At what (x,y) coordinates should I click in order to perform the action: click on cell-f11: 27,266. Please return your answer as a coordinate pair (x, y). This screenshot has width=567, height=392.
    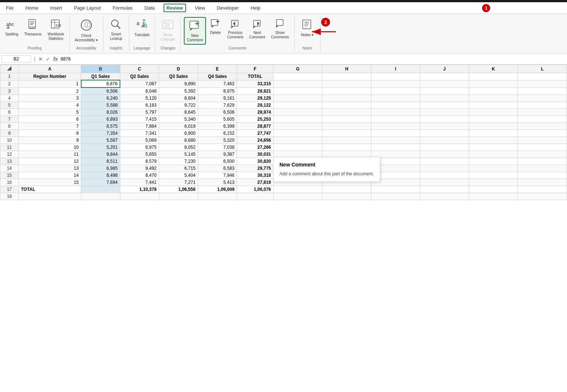
    Looking at the image, I should click on (255, 148).